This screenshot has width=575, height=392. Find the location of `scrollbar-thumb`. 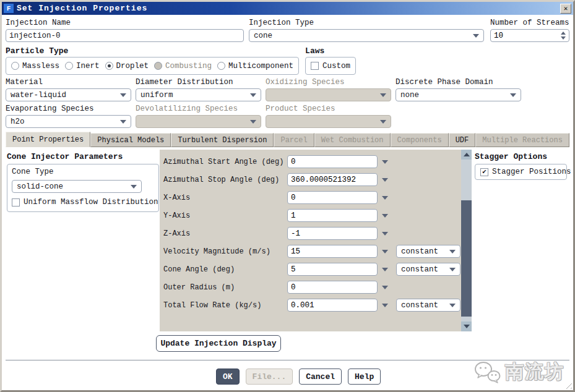

scrollbar-thumb is located at coordinates (467, 258).